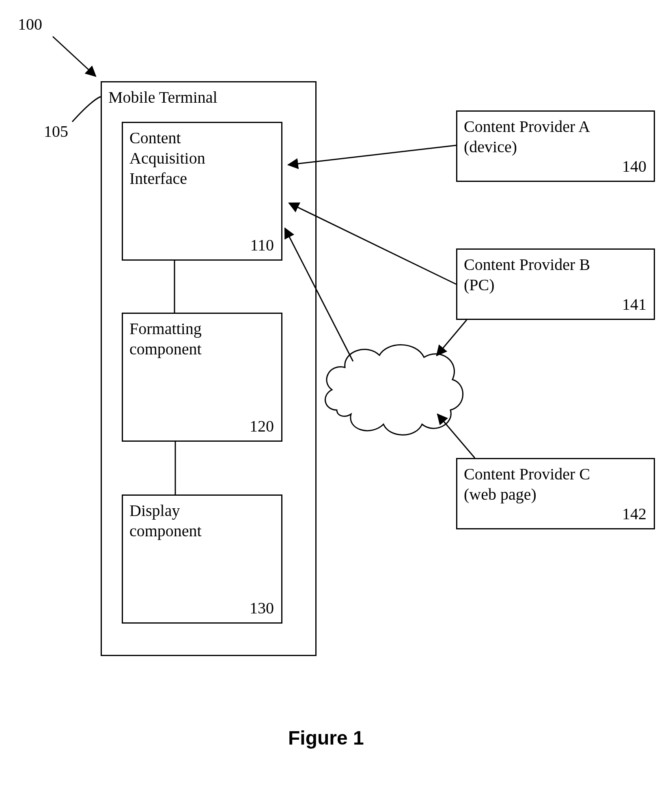 The height and width of the screenshot is (801, 672). What do you see at coordinates (527, 484) in the screenshot?
I see `provider-c-title: Content Provider C (web page)` at bounding box center [527, 484].